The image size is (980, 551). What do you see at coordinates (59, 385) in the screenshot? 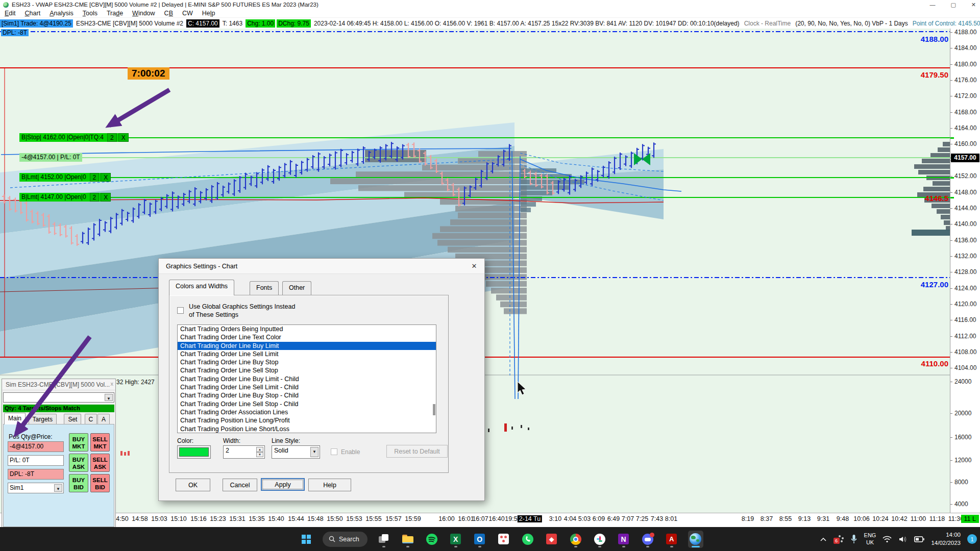
I see `trade-panel-title: Sim ESH23-CME [CBV][M] 5000 Vol...` at bounding box center [59, 385].